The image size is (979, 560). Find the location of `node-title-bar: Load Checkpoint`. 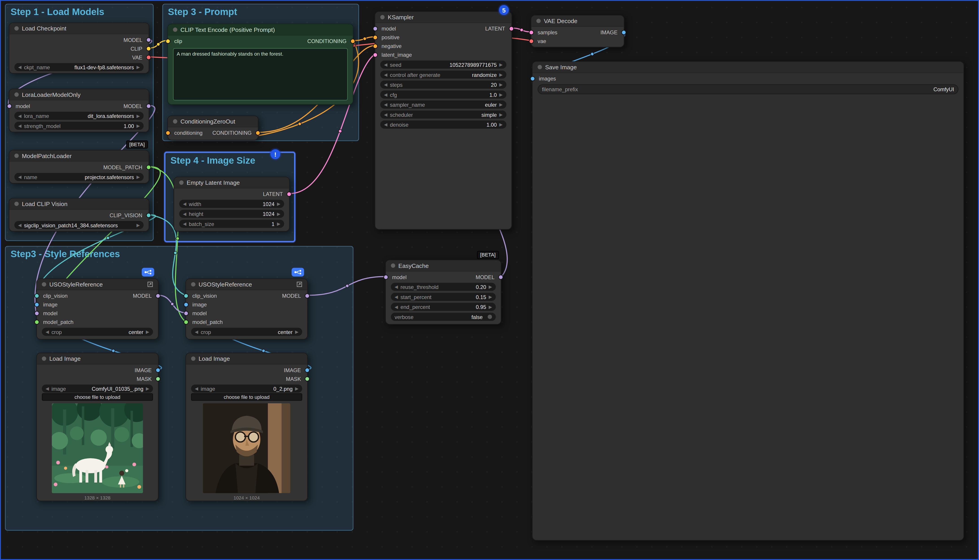

node-title-bar: Load Checkpoint is located at coordinates (79, 28).